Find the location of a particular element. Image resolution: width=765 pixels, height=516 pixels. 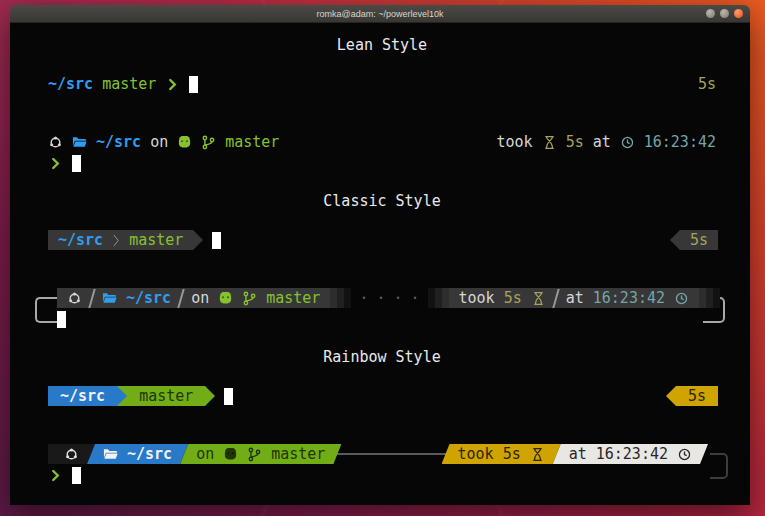

dir-git-segment: ~/src on master is located at coordinates (194, 298).